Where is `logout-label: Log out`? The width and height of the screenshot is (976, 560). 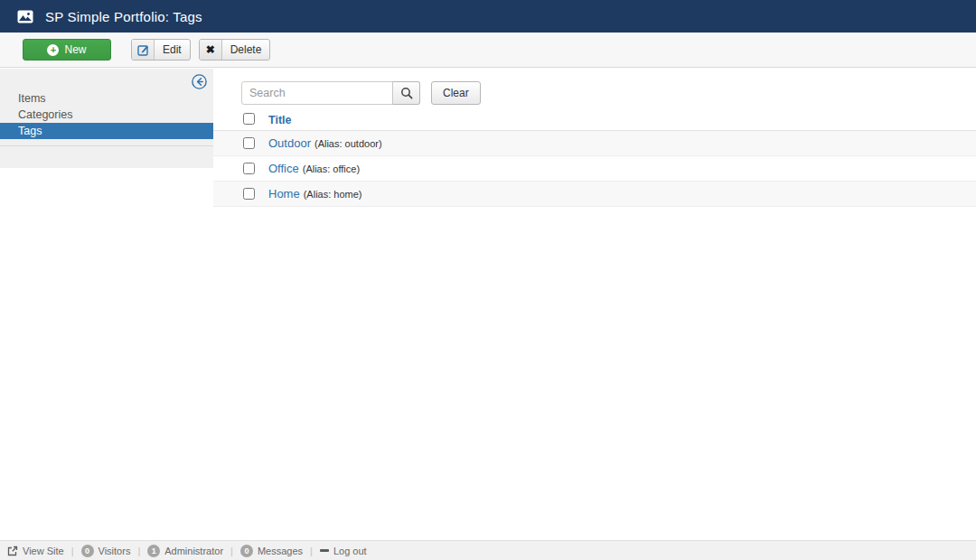 logout-label: Log out is located at coordinates (351, 551).